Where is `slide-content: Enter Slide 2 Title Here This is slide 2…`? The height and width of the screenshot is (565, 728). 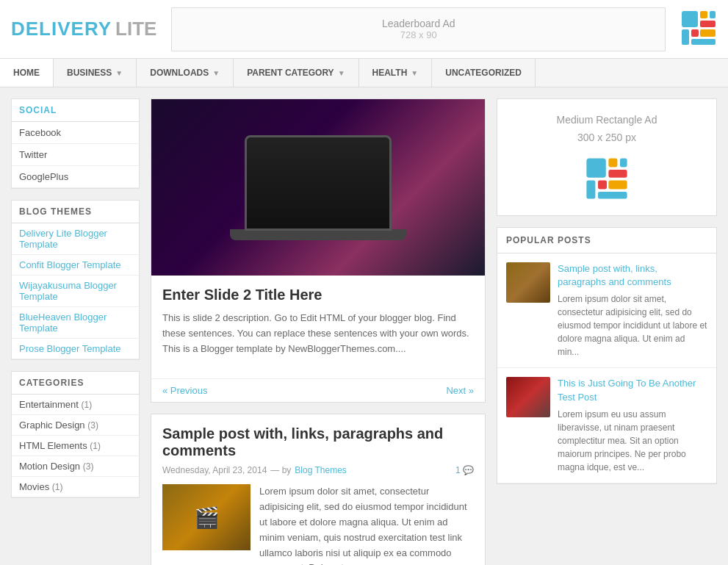 slide-content: Enter Slide 2 Title Here This is slide 2… is located at coordinates (318, 327).